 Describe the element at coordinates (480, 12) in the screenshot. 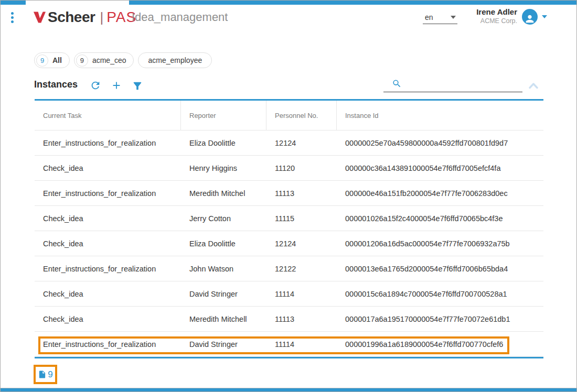

I see `user-name: Irene Adler` at that location.